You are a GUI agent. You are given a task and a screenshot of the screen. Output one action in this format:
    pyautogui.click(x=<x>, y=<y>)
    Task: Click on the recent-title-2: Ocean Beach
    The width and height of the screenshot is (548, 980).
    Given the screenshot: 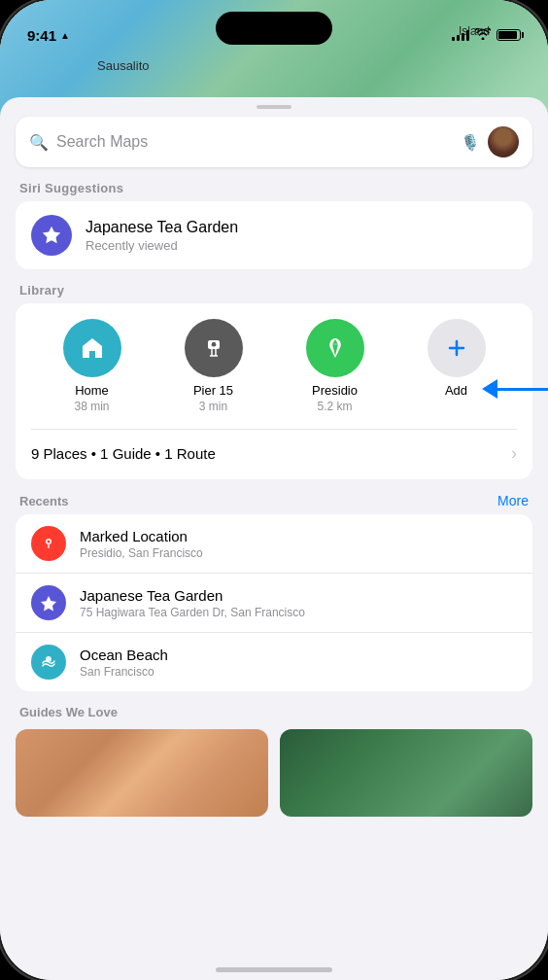 What is the action you would take?
    pyautogui.click(x=124, y=655)
    